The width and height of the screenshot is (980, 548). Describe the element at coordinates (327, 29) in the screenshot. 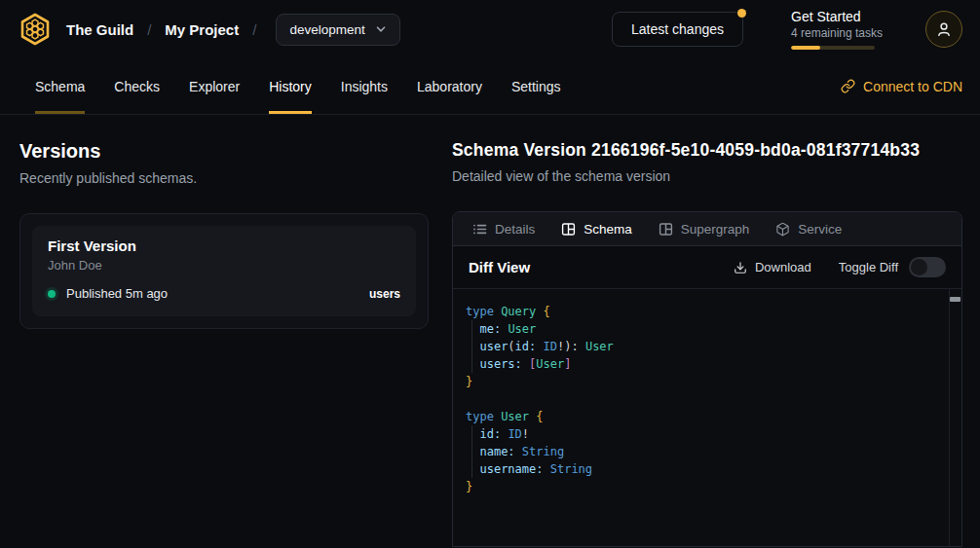

I see `target-selector-value: development` at that location.